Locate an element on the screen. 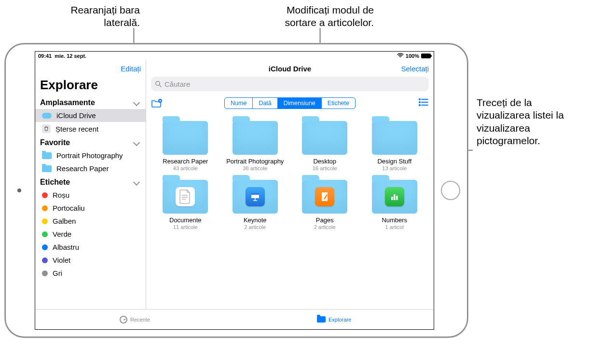 The height and width of the screenshot is (364, 589). folder-tile: Pages 2 articole is located at coordinates (325, 205).